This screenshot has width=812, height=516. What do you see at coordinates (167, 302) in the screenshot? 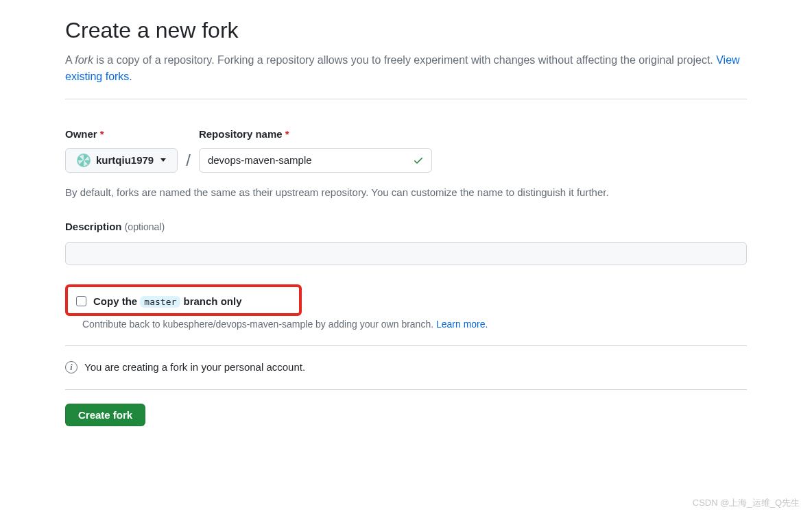
I see `copy-branch-label: Copy the master branch only` at bounding box center [167, 302].